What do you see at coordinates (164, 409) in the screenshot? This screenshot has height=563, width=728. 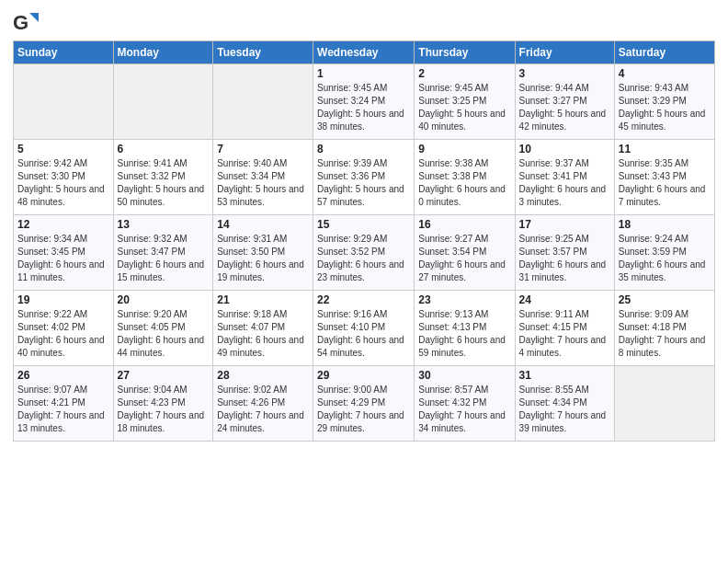 I see `day-info: Sunrise: 9:04 AM Sunset: 4:23 PM Dayligh…` at bounding box center [164, 409].